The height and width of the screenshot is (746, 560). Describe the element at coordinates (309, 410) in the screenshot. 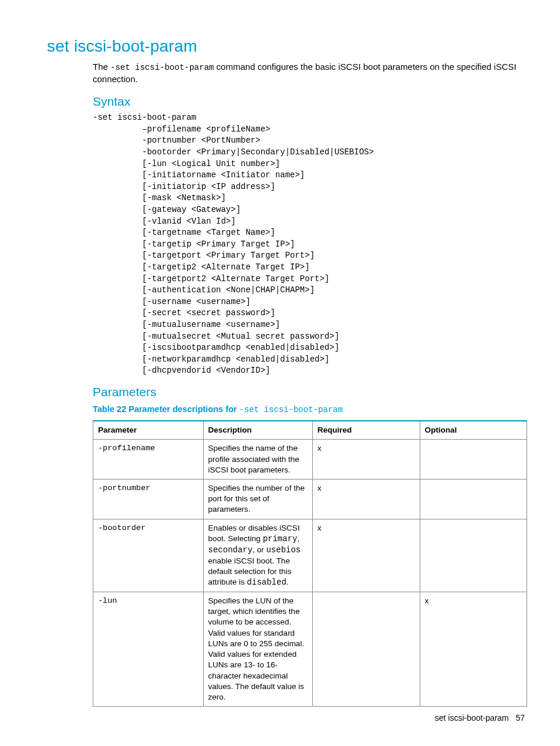

I see `table-caption: Table 22 Parameter descriptions for -set…` at that location.